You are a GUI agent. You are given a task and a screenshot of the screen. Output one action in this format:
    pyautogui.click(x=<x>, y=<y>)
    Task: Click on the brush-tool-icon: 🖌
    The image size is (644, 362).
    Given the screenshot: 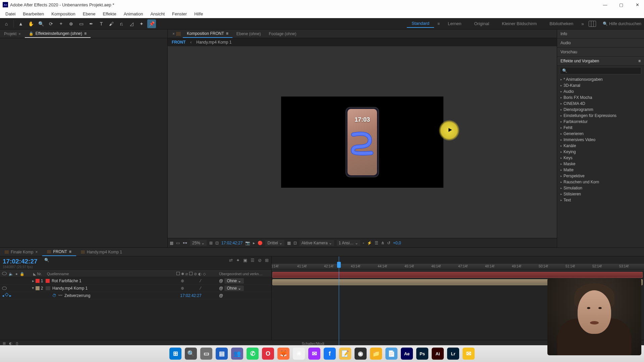 What is the action you would take?
    pyautogui.click(x=111, y=24)
    